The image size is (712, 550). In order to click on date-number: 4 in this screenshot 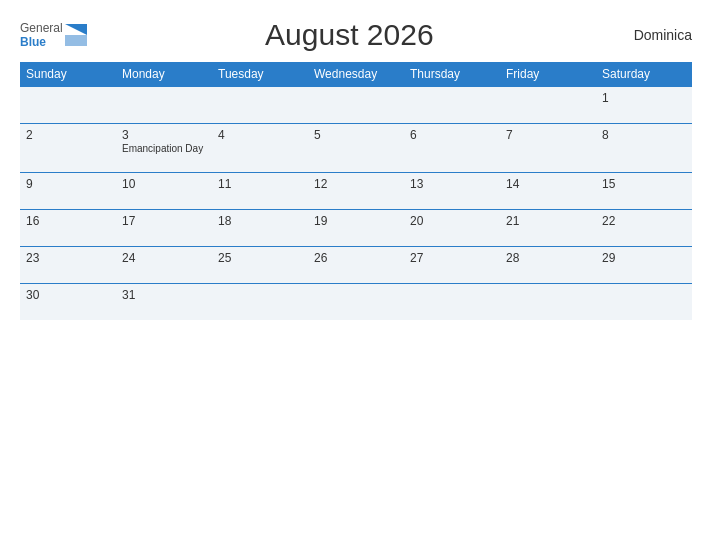, I will do `click(260, 135)`.